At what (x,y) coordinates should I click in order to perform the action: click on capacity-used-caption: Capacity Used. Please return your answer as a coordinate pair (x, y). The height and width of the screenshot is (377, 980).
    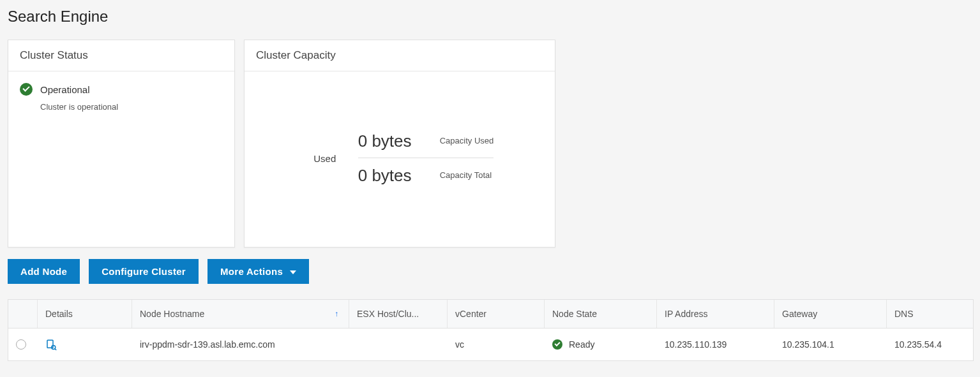
    Looking at the image, I should click on (467, 141).